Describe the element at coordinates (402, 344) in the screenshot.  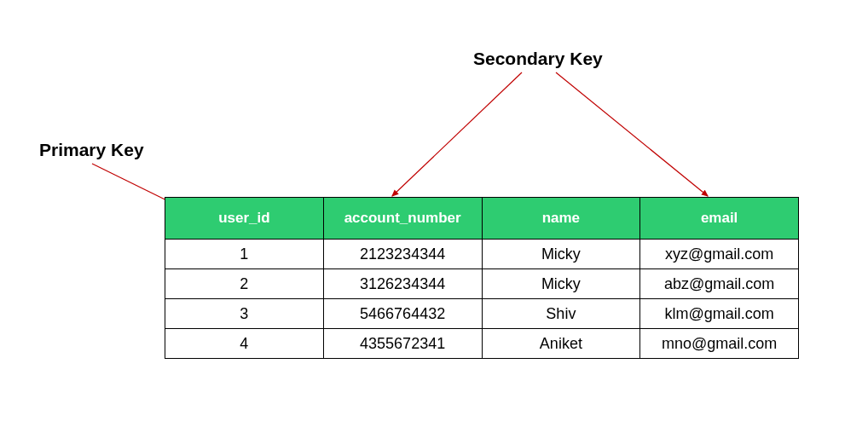
I see `cell-account-number: 4355672341` at that location.